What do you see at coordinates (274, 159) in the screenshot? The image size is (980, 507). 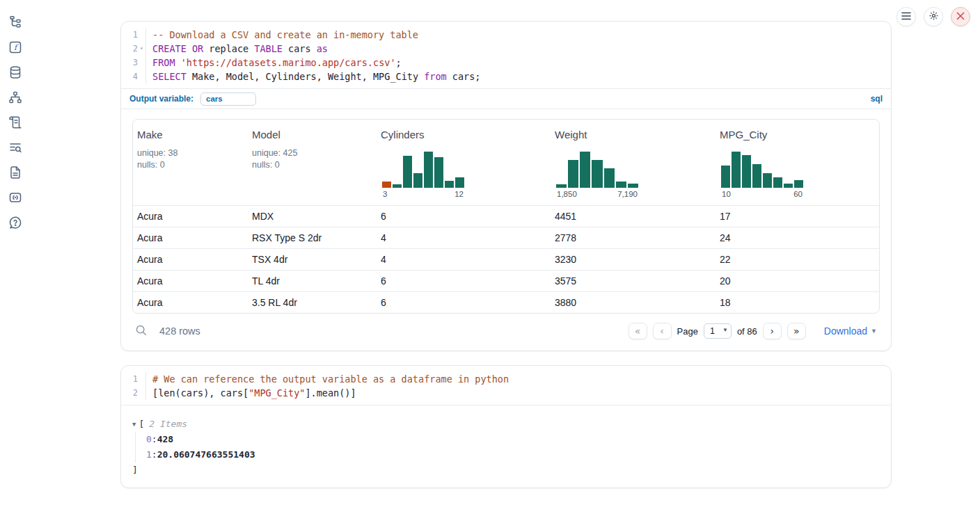 I see `column-stats: unique: 425nulls: 0` at bounding box center [274, 159].